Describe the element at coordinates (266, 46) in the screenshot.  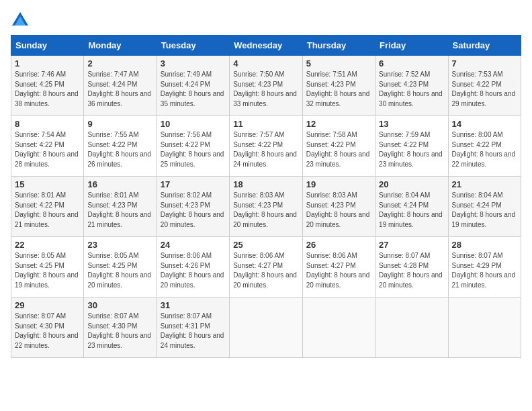
I see `header-day: Wednesday` at that location.